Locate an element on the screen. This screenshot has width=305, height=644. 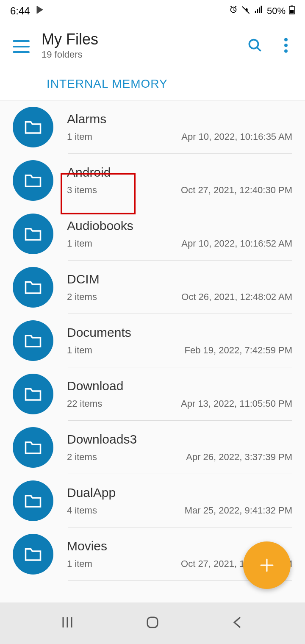
search-button is located at coordinates (255, 45).